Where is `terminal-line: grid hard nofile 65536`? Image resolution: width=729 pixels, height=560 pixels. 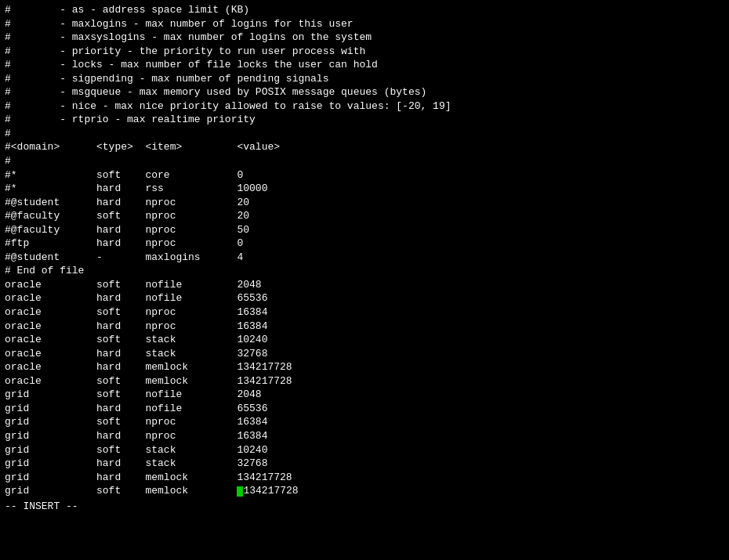 terminal-line: grid hard nofile 65536 is located at coordinates (364, 409).